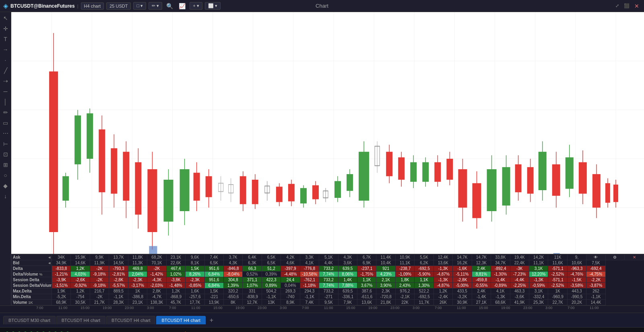  What do you see at coordinates (81, 320) in the screenshot?
I see `tab-h4-1: BTCUSDT H4 chart` at bounding box center [81, 320].